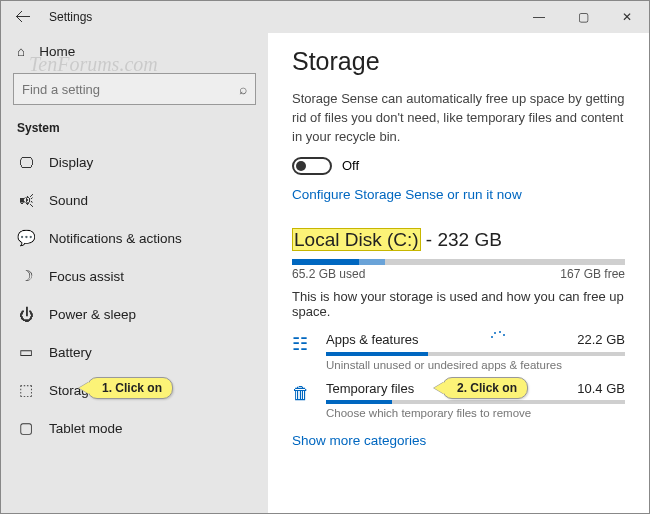  I want to click on tablet-icon: ▢, so click(26, 428).